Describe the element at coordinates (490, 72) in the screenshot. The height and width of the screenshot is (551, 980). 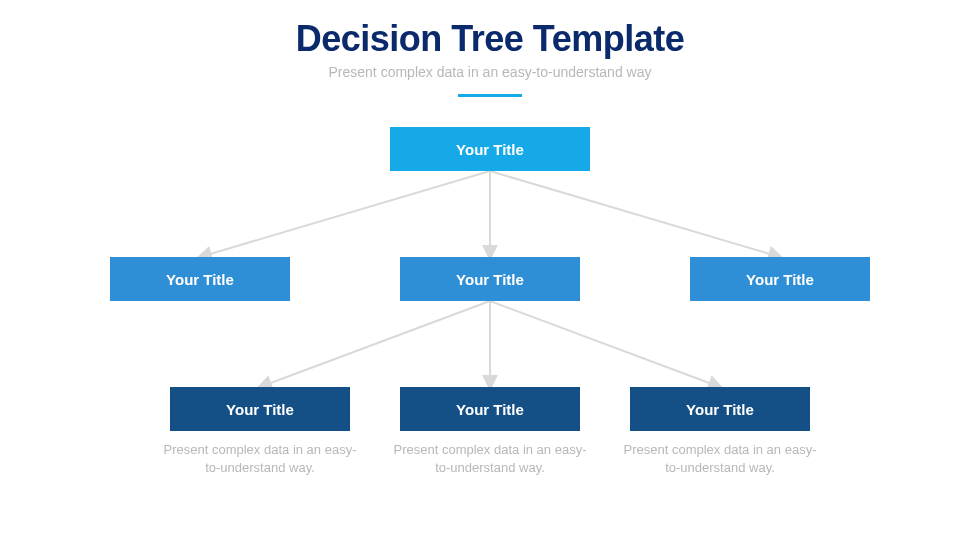
I see `page-subtitle: Present complex data in an easy-to-under…` at that location.